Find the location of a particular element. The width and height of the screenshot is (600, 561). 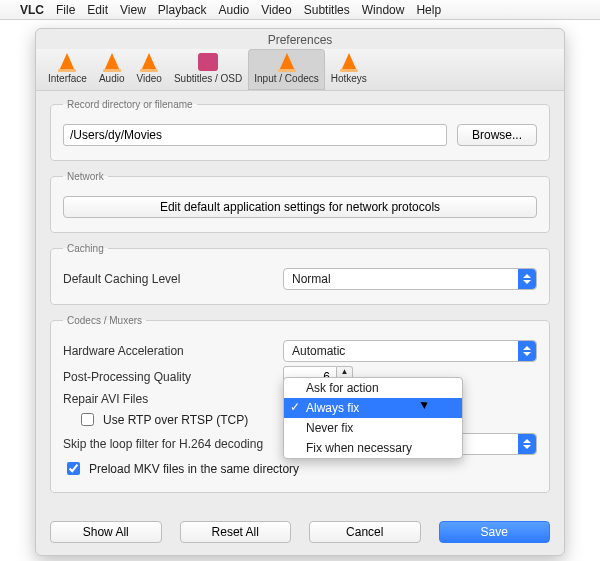

group-network-legend: Network is located at coordinates (86, 176).